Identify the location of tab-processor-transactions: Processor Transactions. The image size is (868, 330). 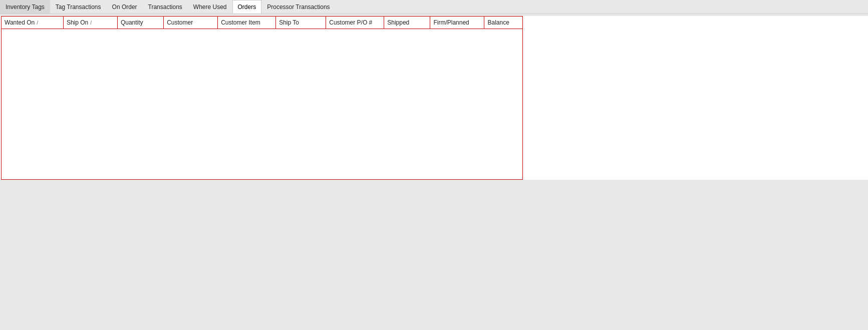
(299, 7).